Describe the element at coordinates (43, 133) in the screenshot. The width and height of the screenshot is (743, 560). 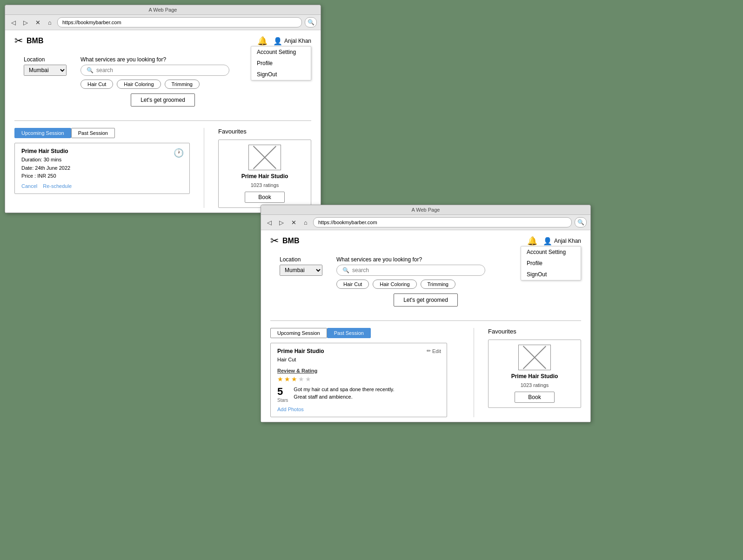
I see `tab-upcoming-1: Upcoming Session` at that location.